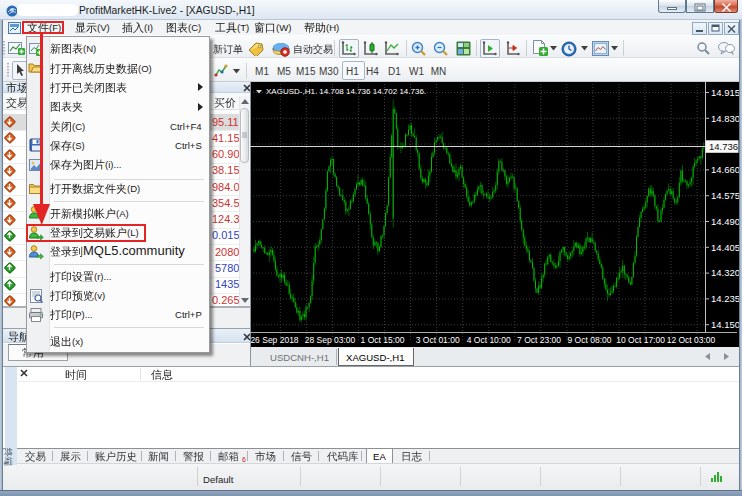  Describe the element at coordinates (226, 171) in the screenshot. I see `svg-text: 38.15` at that location.